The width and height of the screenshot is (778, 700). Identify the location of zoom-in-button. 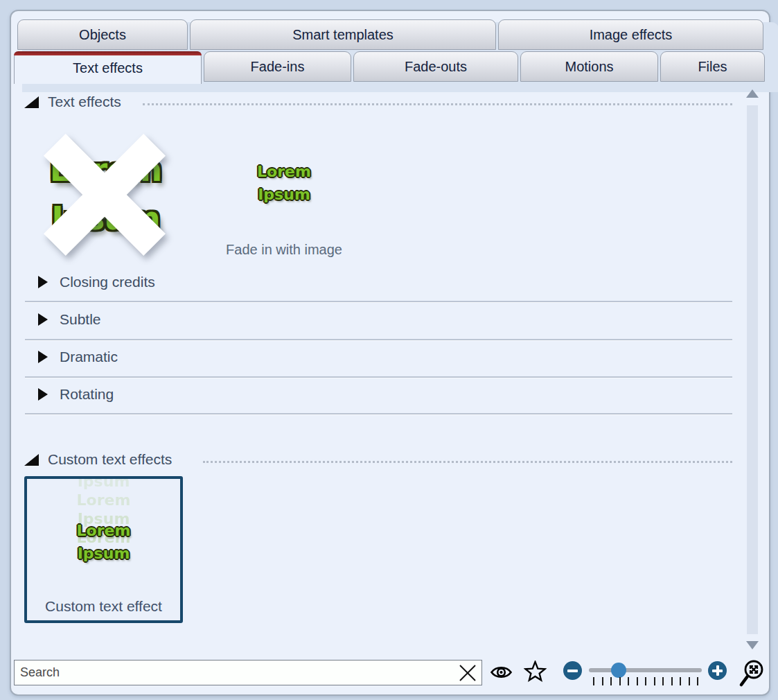
(718, 671).